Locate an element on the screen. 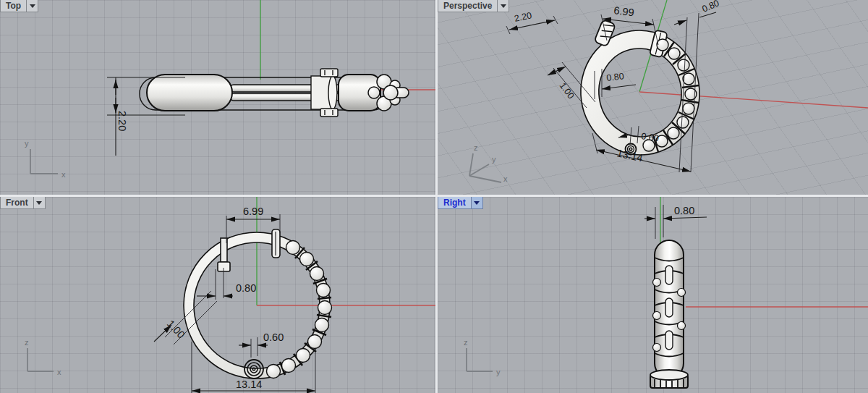 The height and width of the screenshot is (393, 868). dim-label-depth: 2.20 is located at coordinates (524, 17).